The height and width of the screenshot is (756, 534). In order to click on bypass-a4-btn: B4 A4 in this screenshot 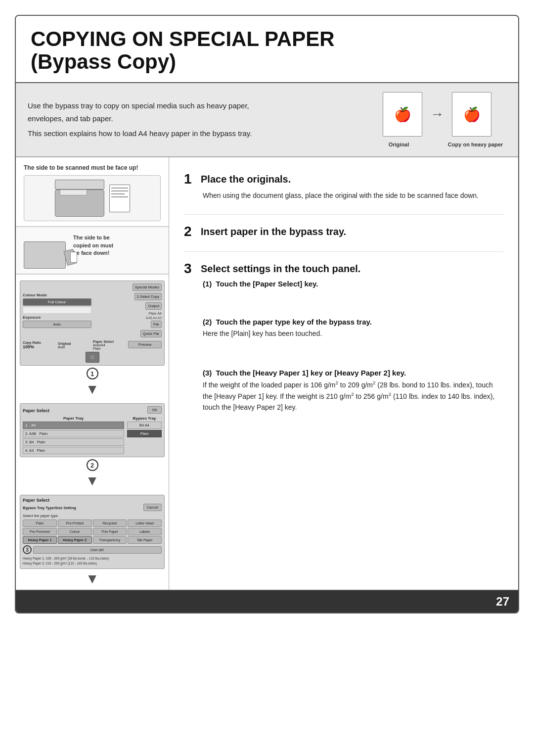, I will do `click(144, 425)`.